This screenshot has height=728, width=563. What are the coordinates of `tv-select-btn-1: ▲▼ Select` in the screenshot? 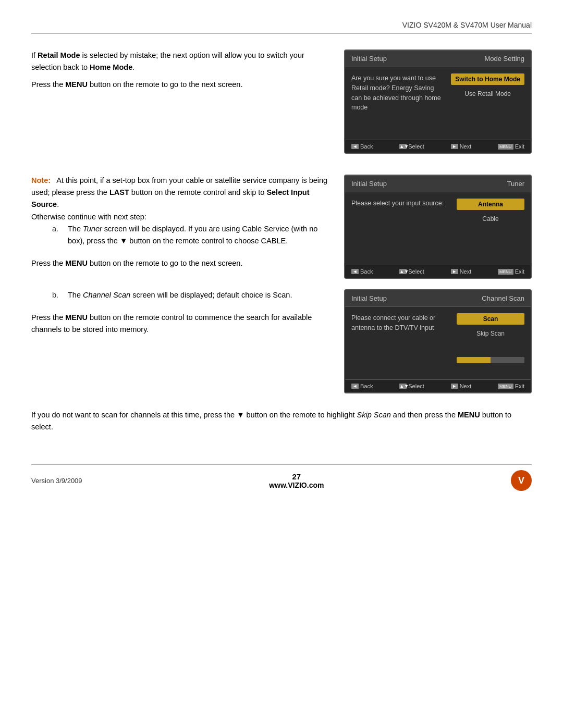 It's located at (412, 146).